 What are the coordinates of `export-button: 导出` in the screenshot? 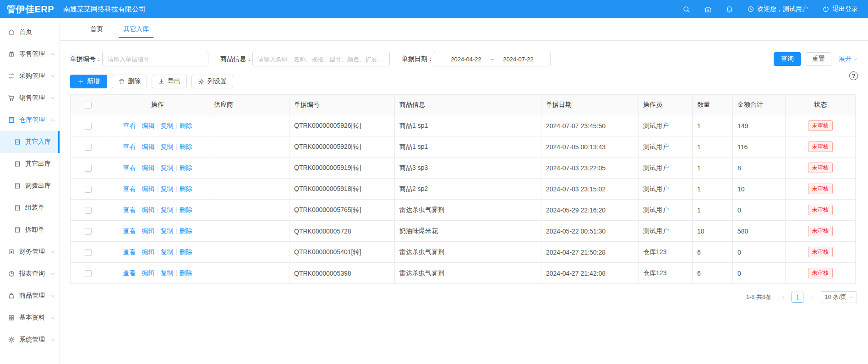 It's located at (169, 81).